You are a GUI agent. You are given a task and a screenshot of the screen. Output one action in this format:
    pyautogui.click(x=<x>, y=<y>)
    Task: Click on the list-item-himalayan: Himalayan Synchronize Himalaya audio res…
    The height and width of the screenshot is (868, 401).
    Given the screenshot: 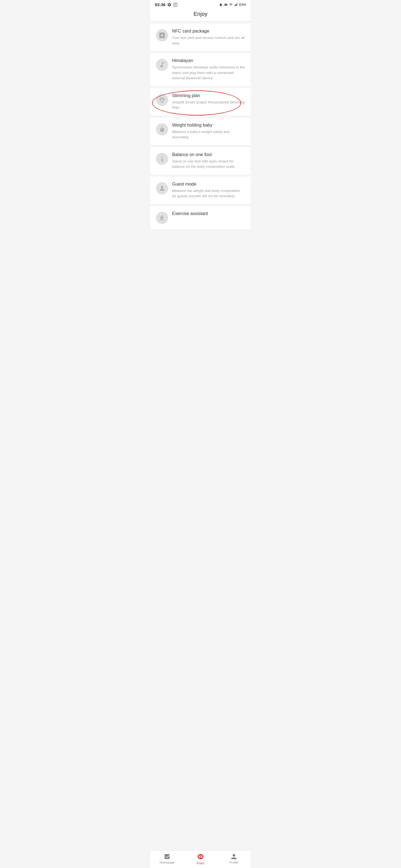 What is the action you would take?
    pyautogui.click(x=200, y=69)
    